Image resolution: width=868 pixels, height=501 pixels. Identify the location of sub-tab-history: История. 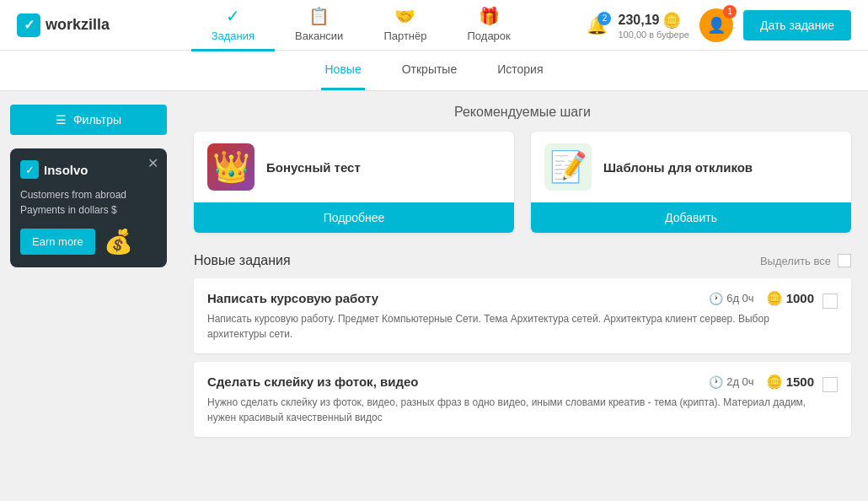
(520, 71).